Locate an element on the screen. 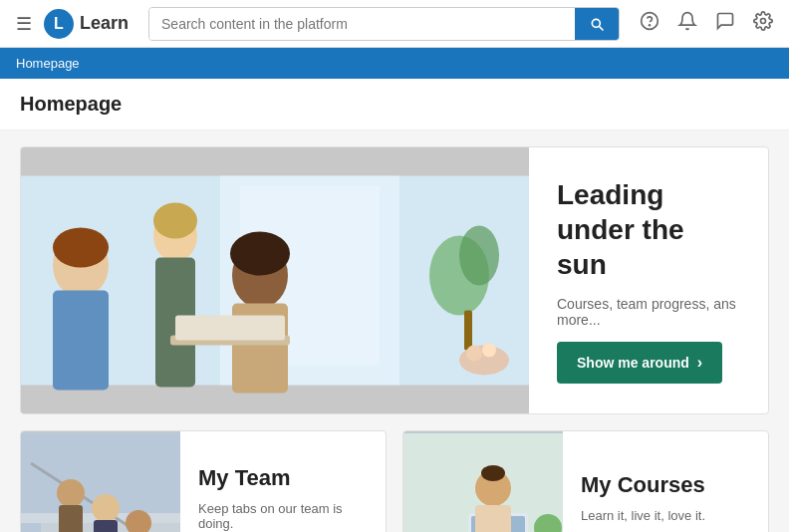 The width and height of the screenshot is (789, 532). settings-icon is located at coordinates (763, 24).